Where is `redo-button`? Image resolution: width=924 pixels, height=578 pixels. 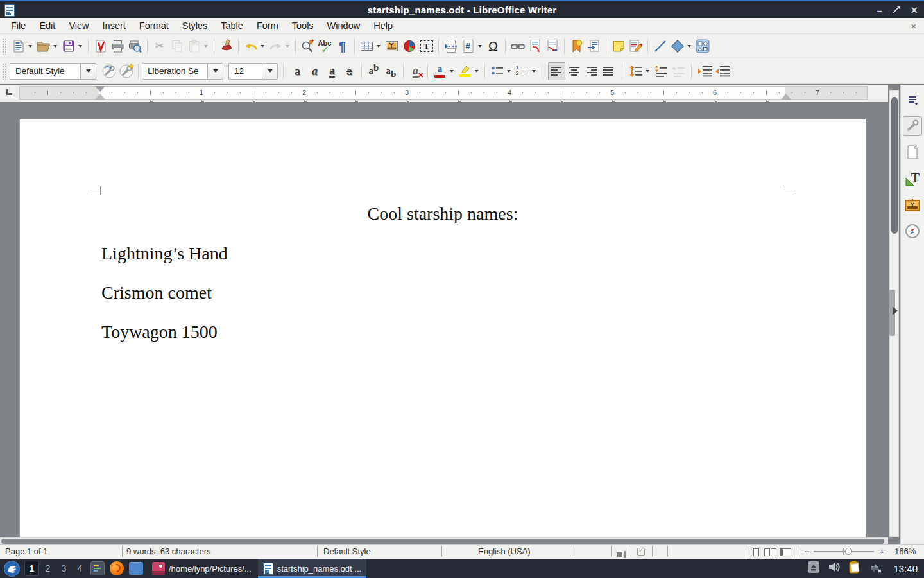
redo-button is located at coordinates (276, 46).